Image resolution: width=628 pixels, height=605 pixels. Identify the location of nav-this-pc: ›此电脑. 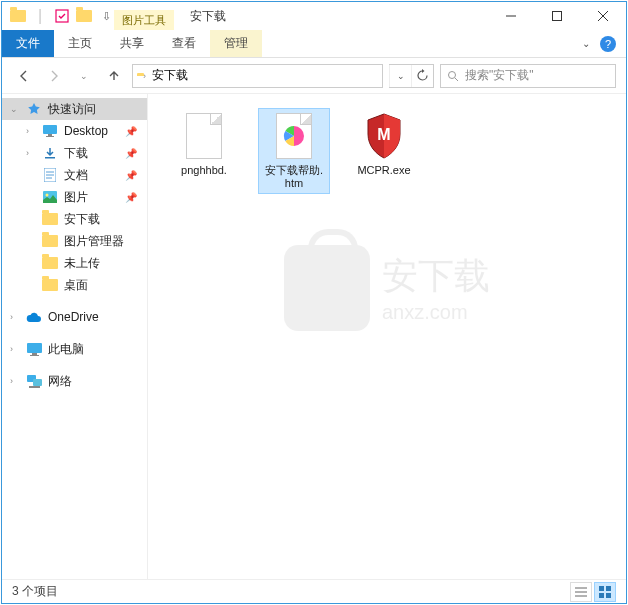
(74, 349).